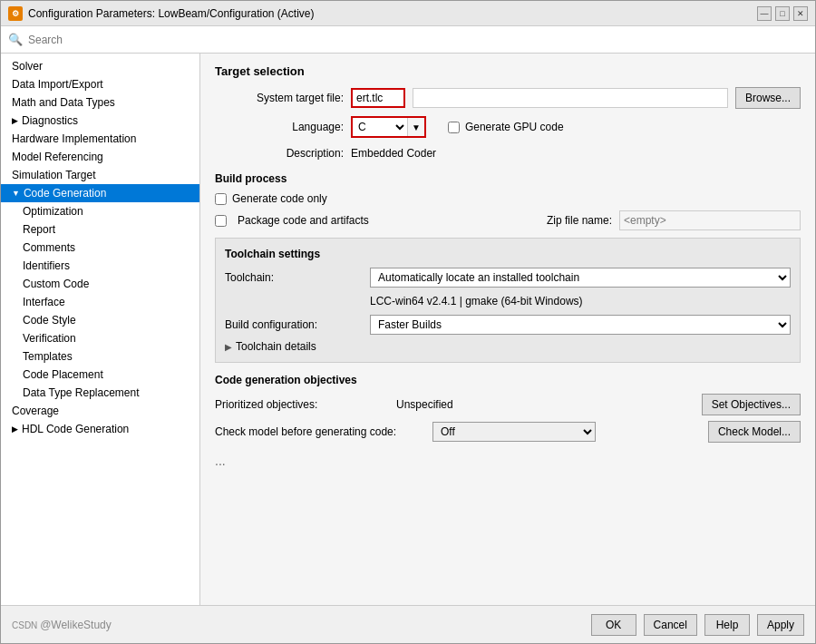 The height and width of the screenshot is (644, 816). I want to click on prioritized-value-wrap: Unspecified Set Objectives..., so click(598, 405).